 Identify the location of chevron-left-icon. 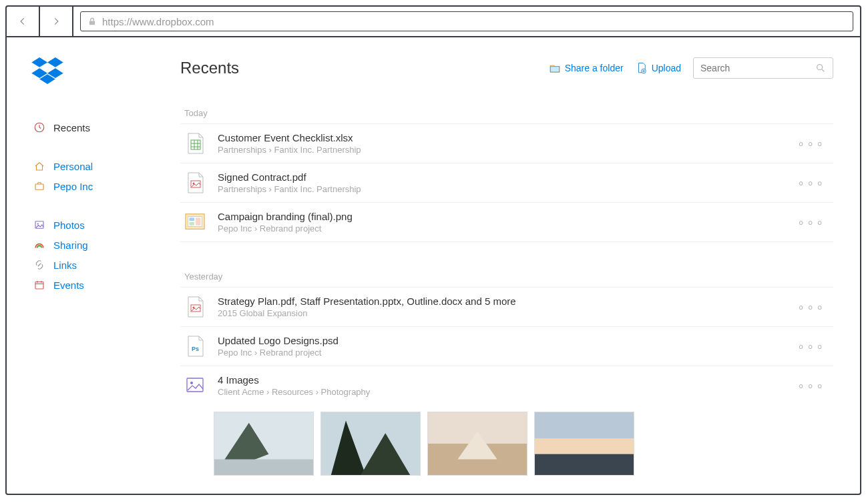
(23, 21).